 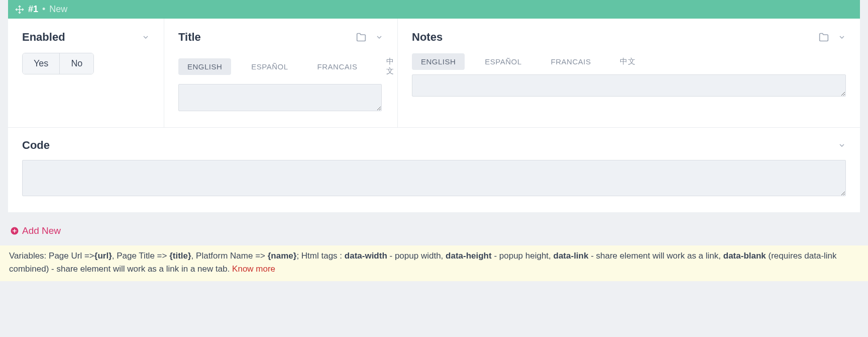 I want to click on know-more-link: Know more, so click(x=254, y=269).